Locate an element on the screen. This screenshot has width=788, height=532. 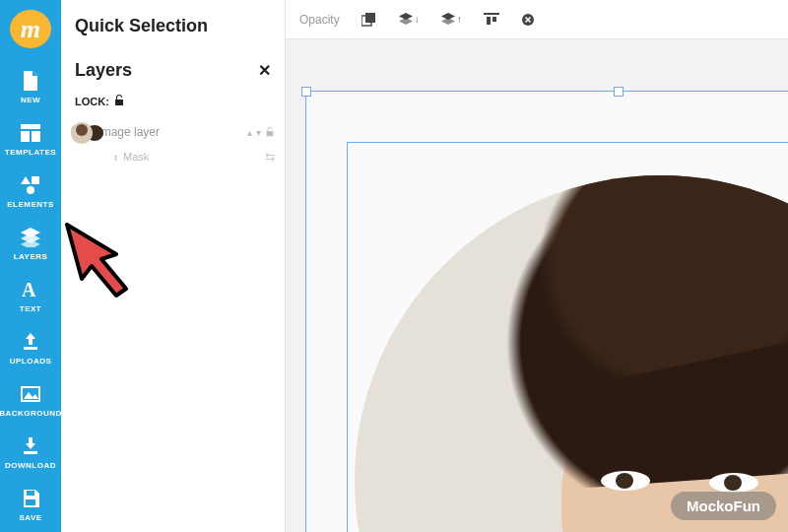
text-icon: A is located at coordinates (31, 290).